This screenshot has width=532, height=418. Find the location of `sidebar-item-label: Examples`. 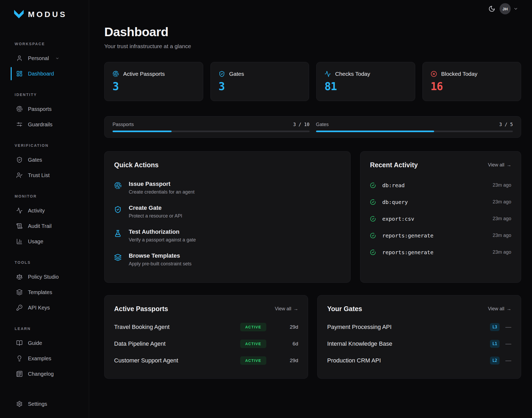

sidebar-item-label: Examples is located at coordinates (40, 358).